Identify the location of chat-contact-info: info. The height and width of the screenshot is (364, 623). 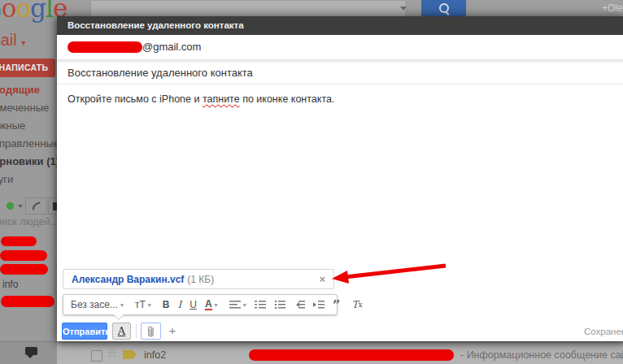
(10, 284).